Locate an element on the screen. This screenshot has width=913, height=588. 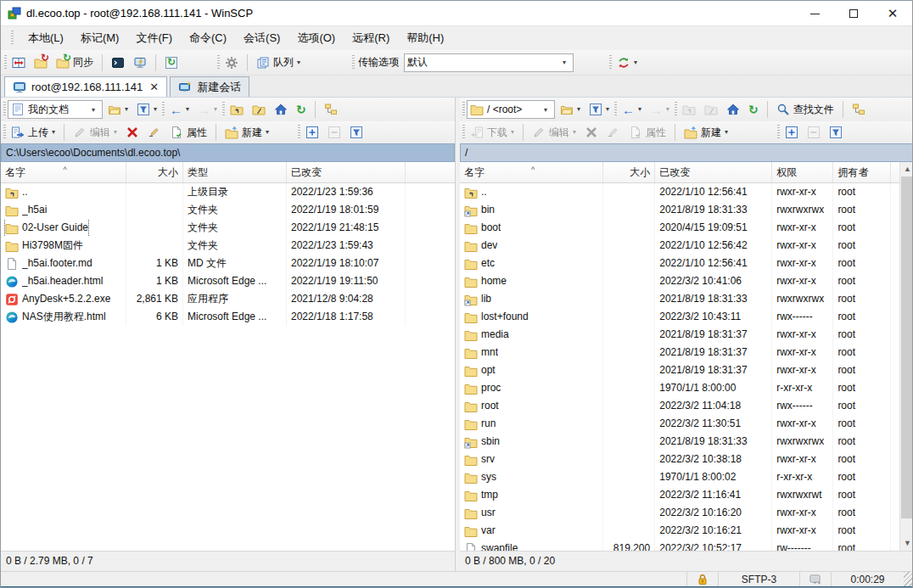
scroll-up-icon: ▲ is located at coordinates (906, 170).